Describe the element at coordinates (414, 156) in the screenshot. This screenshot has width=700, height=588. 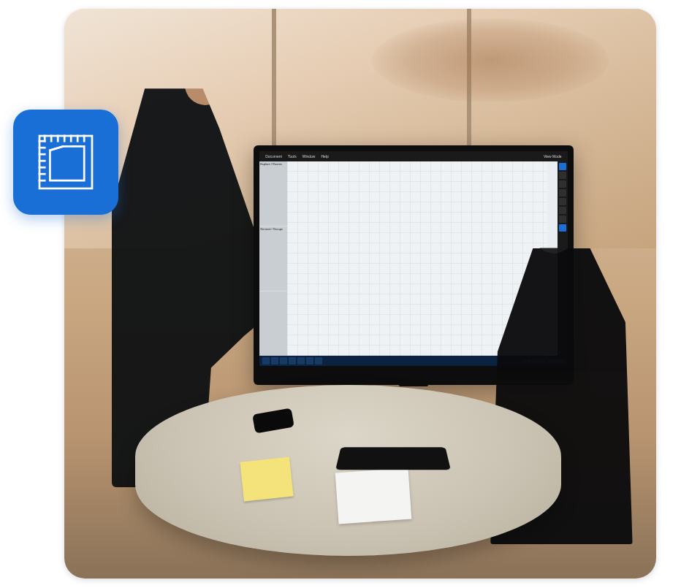
I see `application-menubar: Document Tools Window Help View Mode` at that location.